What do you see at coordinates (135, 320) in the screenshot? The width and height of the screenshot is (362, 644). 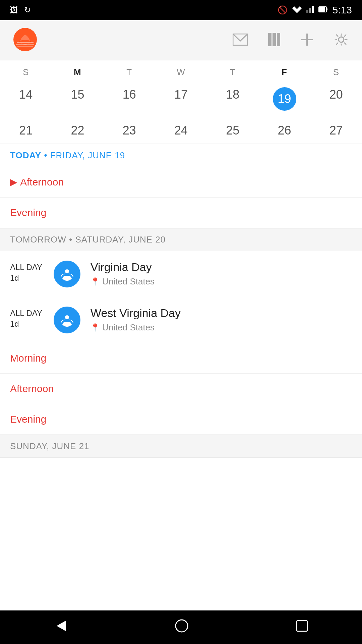 I see `event-2-details: West Virginia Day 📍 United States` at bounding box center [135, 320].